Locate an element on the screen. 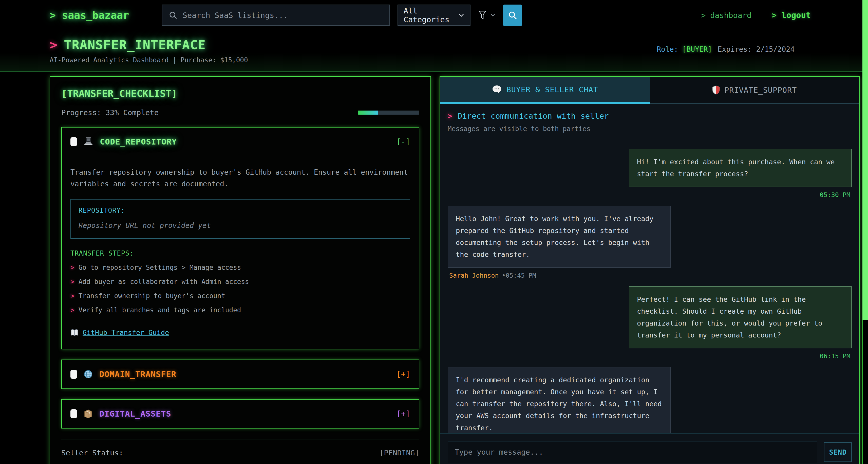 This screenshot has width=868, height=464. expires-label: Expires: 2/15/2024 is located at coordinates (756, 49).